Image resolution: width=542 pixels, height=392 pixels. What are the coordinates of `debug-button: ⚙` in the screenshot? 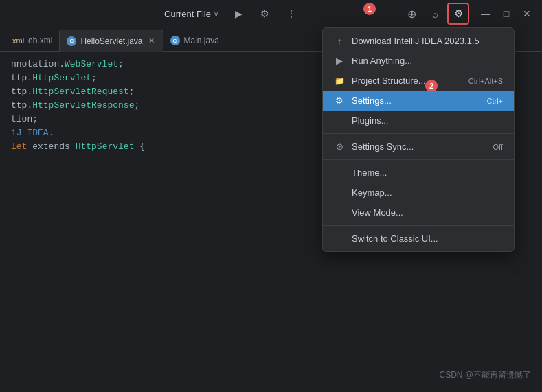 It's located at (265, 14).